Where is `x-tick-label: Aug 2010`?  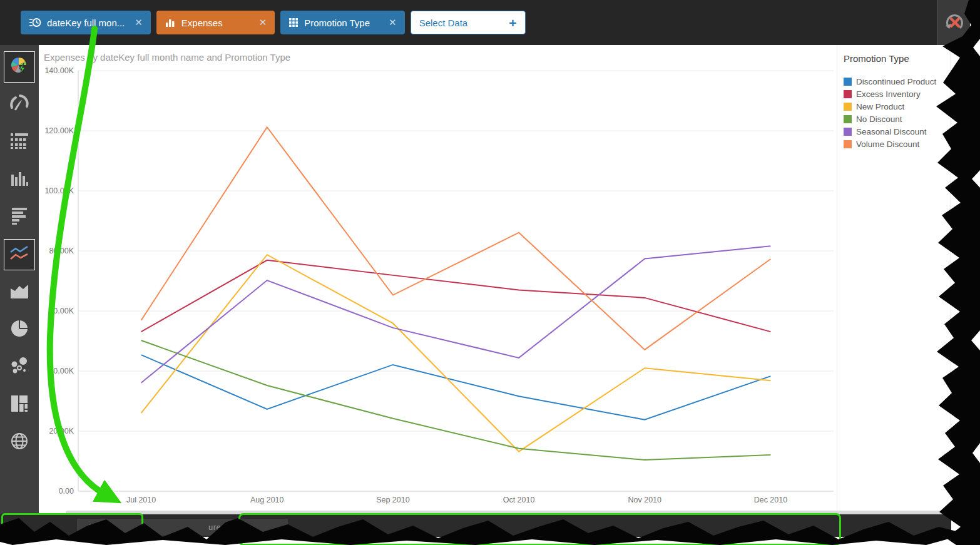
x-tick-label: Aug 2010 is located at coordinates (267, 500).